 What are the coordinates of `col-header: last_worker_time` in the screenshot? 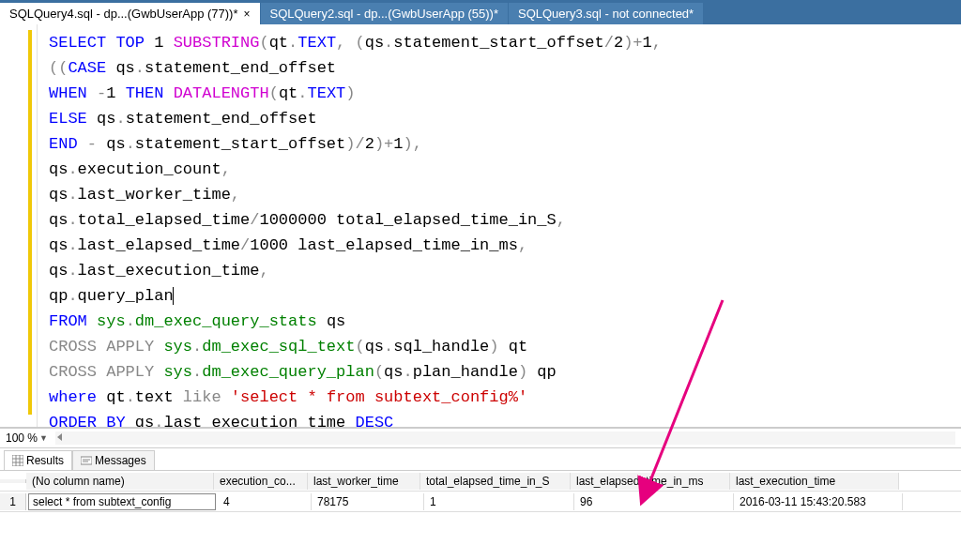 It's located at (364, 481).